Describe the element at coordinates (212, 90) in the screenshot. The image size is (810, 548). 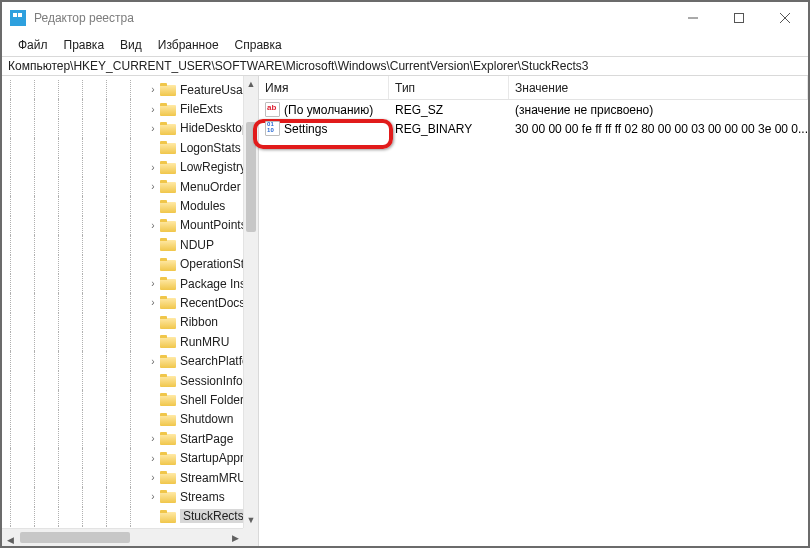
I see `tree-item-label: FeatureUsage` at that location.